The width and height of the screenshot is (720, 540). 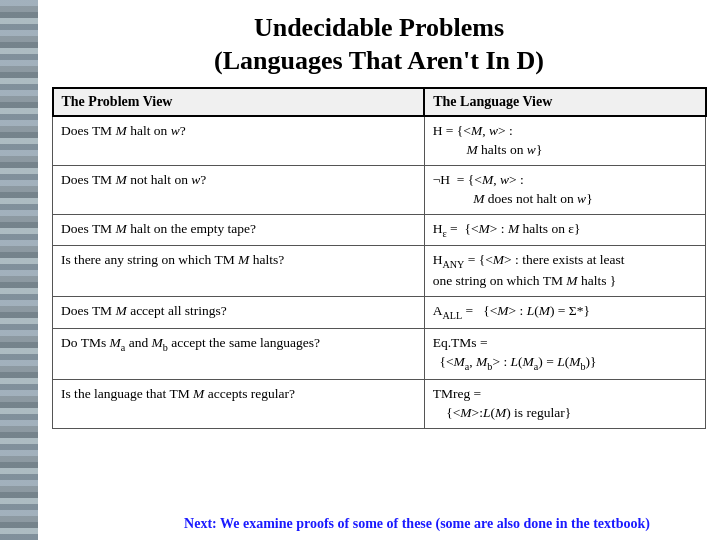 What do you see at coordinates (19, 270) in the screenshot?
I see `decorative-left-strip` at bounding box center [19, 270].